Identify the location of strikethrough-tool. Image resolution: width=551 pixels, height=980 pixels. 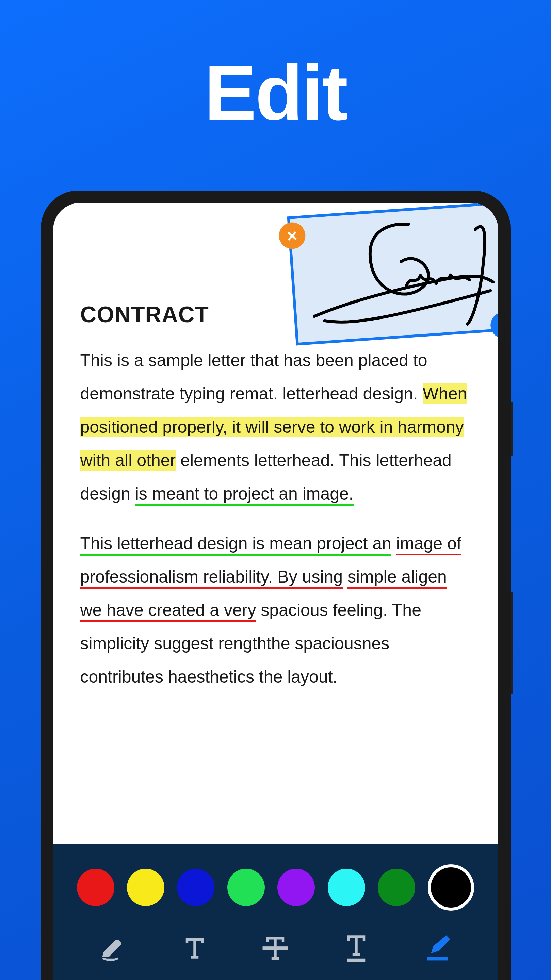
(276, 947).